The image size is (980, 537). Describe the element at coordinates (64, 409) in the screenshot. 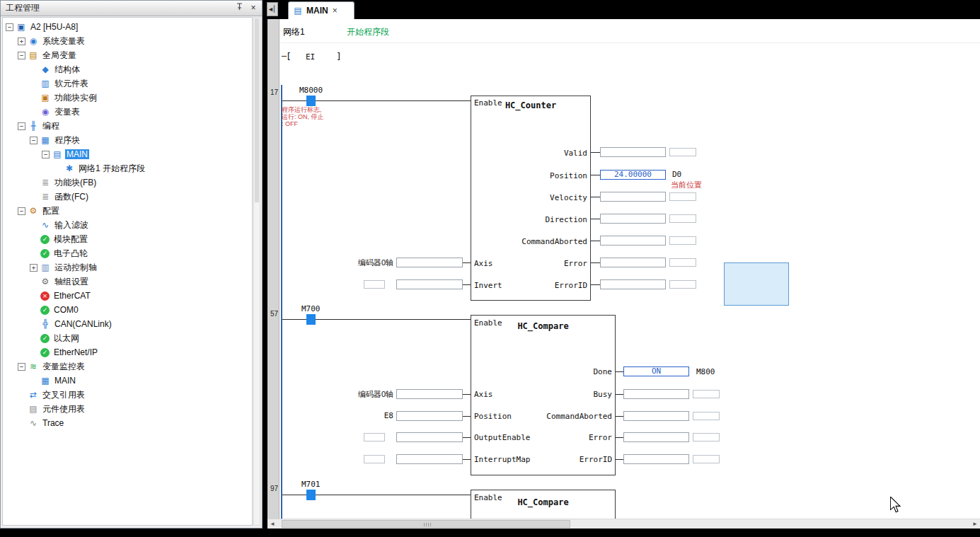

I see `tree-item-label: 元件使用表` at that location.